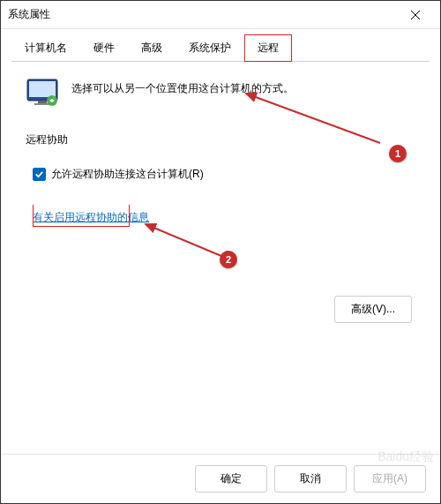 This screenshot has height=504, width=441. What do you see at coordinates (310, 478) in the screenshot?
I see `cancel-button: 取消` at bounding box center [310, 478].